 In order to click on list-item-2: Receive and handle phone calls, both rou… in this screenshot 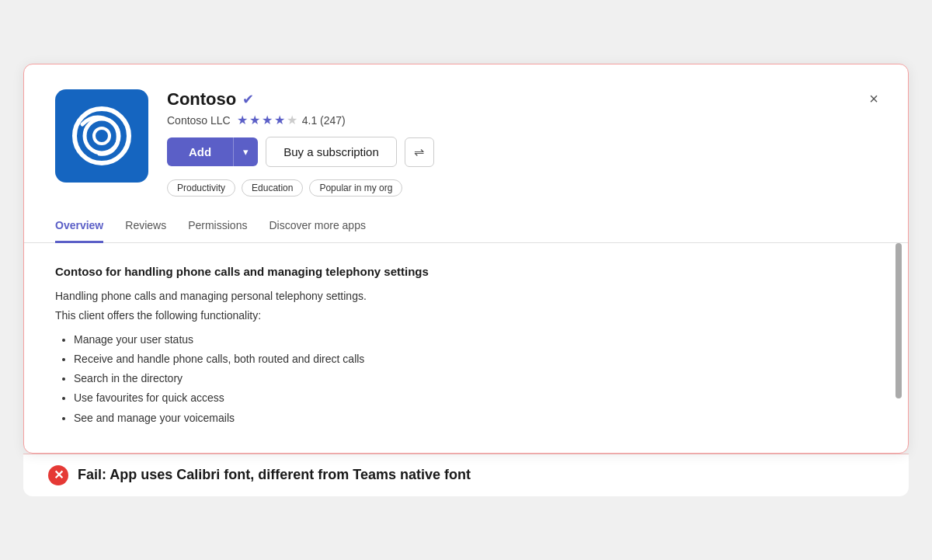, I will do `click(475, 359)`.